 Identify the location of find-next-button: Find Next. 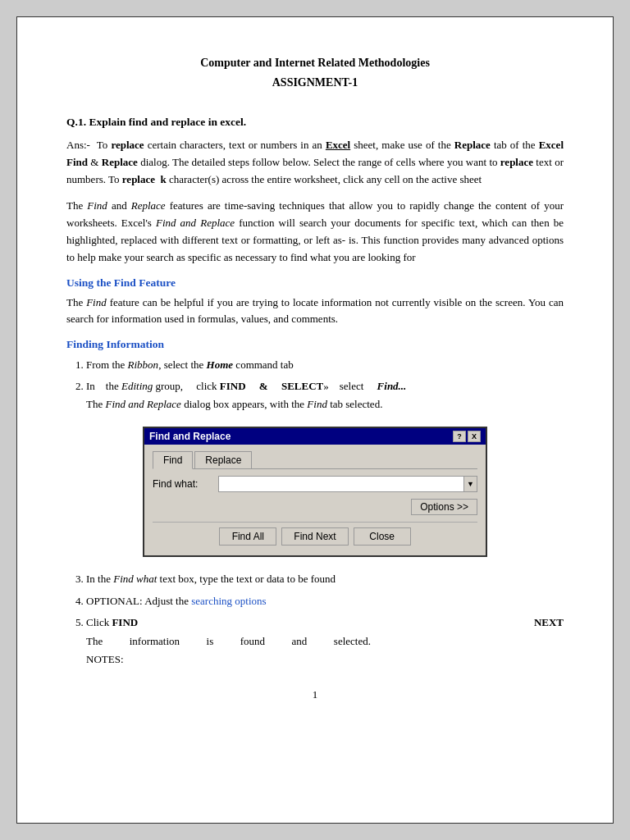
(315, 536).